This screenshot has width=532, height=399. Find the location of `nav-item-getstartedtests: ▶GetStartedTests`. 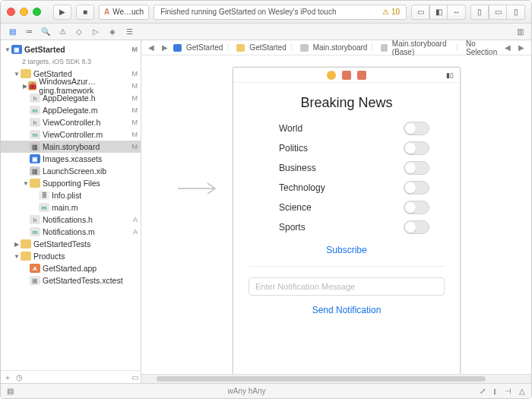

nav-item-getstartedtests: ▶GetStartedTests is located at coordinates (71, 244).